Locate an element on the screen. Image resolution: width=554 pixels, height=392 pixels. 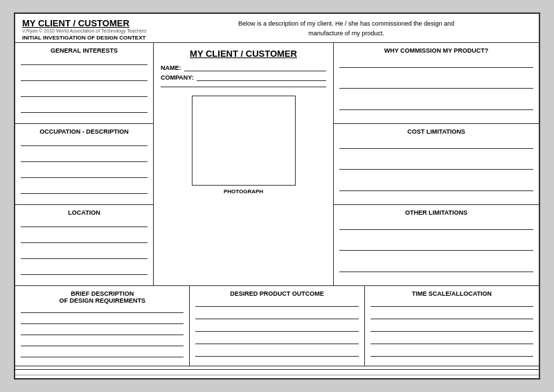
why-commission-label: WHY COMMISSION MY PRODUCT? is located at coordinates (436, 51).